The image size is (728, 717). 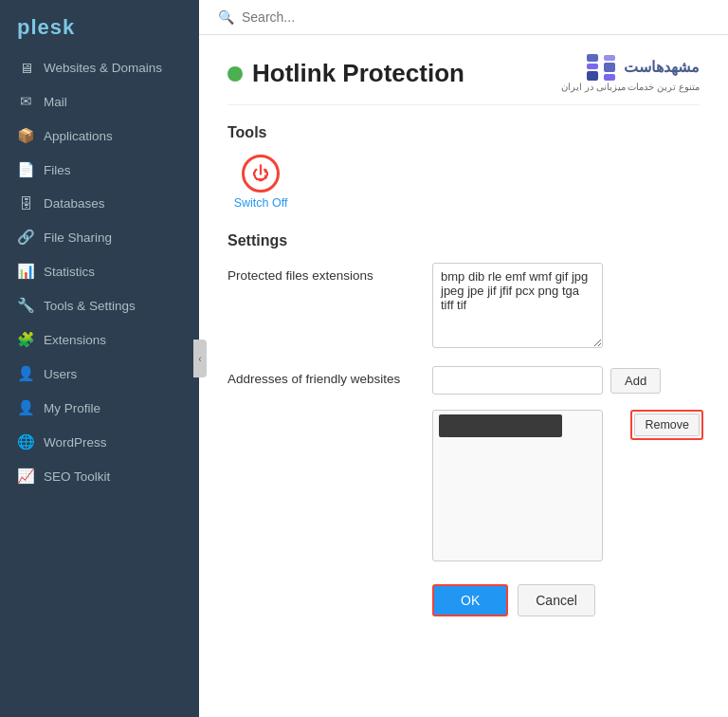 What do you see at coordinates (261, 174) in the screenshot?
I see `power-icon: ⏻` at bounding box center [261, 174].